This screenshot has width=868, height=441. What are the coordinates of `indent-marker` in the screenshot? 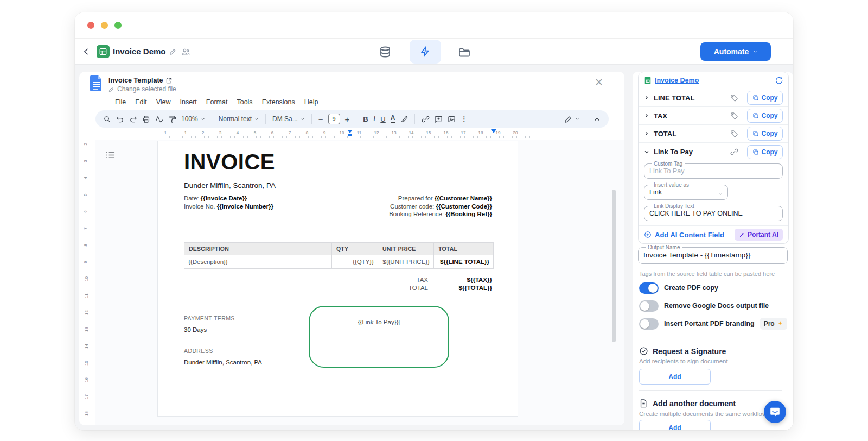 It's located at (350, 133).